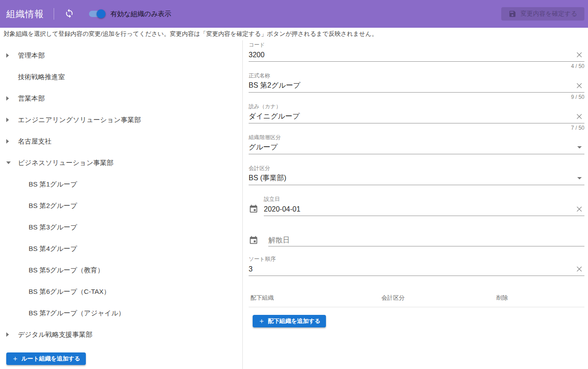 The height and width of the screenshot is (369, 588). I want to click on active-only-toggle, so click(97, 14).